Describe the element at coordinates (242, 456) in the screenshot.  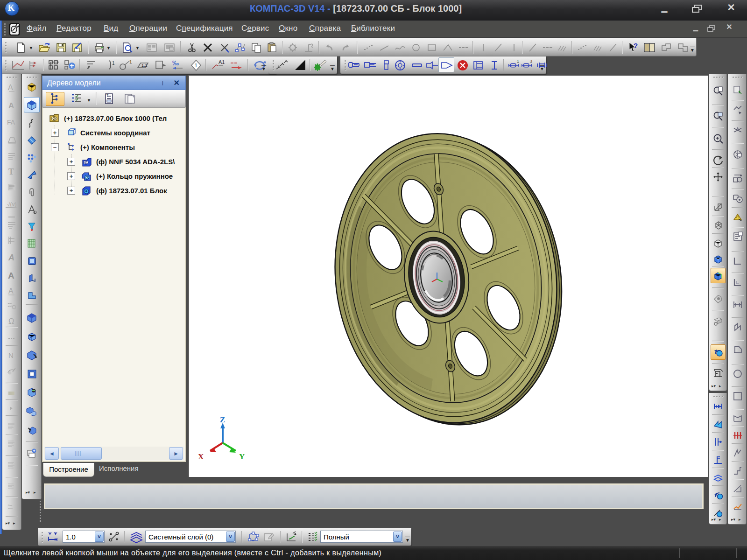
I see `svg-text: Y` at that location.